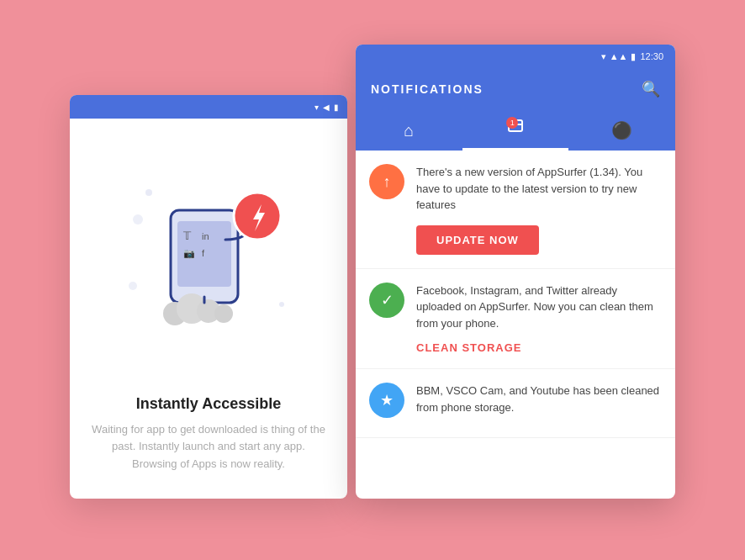 The image size is (745, 560). I want to click on tab-bar: ⌂ 1 ⚫, so click(515, 130).